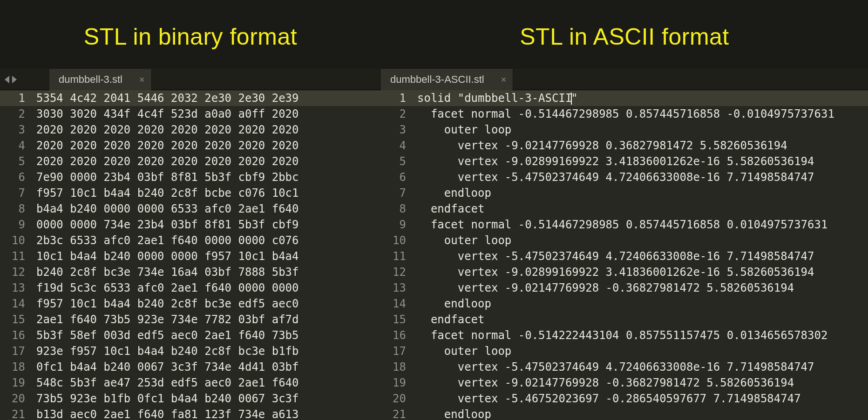 The image size is (868, 420). I want to click on code-text: 2b3c 6533 afc0 2ae1 f640 0000 0000 c076, so click(206, 240).